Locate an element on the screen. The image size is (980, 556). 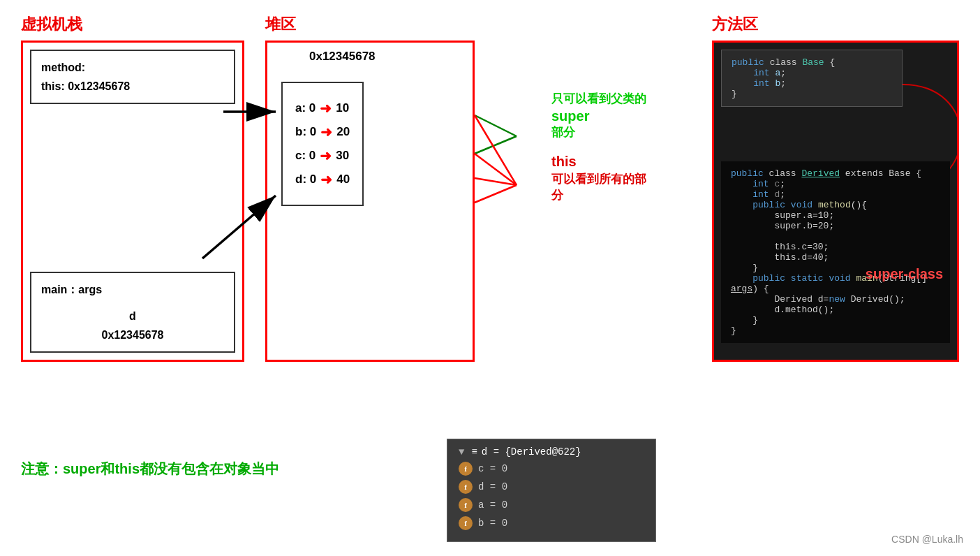
heap-row-d: d: 0 ➜ 40 is located at coordinates (322, 180).